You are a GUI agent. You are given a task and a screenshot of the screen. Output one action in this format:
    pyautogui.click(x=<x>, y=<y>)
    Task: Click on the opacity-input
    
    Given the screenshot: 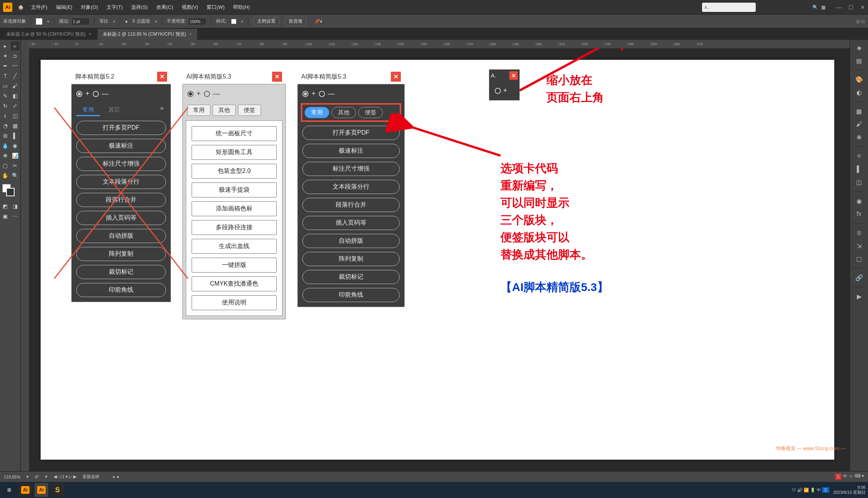 What is the action you would take?
    pyautogui.click(x=197, y=21)
    